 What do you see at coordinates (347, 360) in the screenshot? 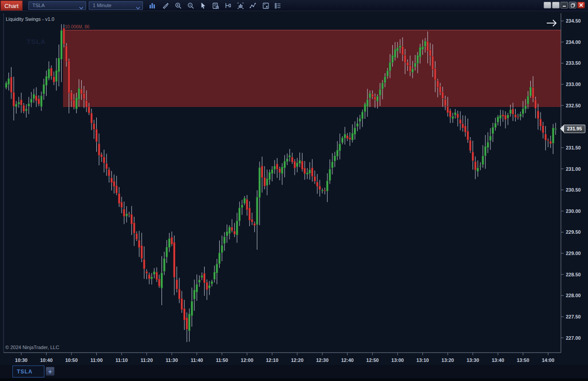
I see `time-axis-label: 12:40` at bounding box center [347, 360].